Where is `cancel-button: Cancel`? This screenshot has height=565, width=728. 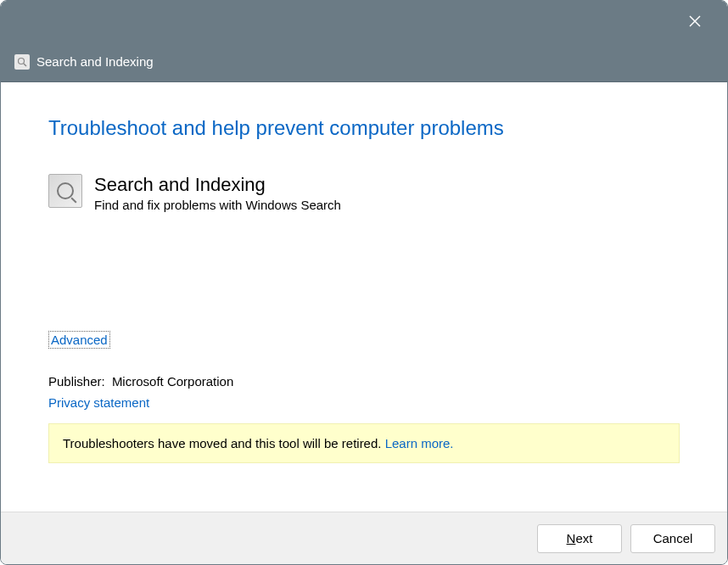
cancel-button: Cancel is located at coordinates (673, 539).